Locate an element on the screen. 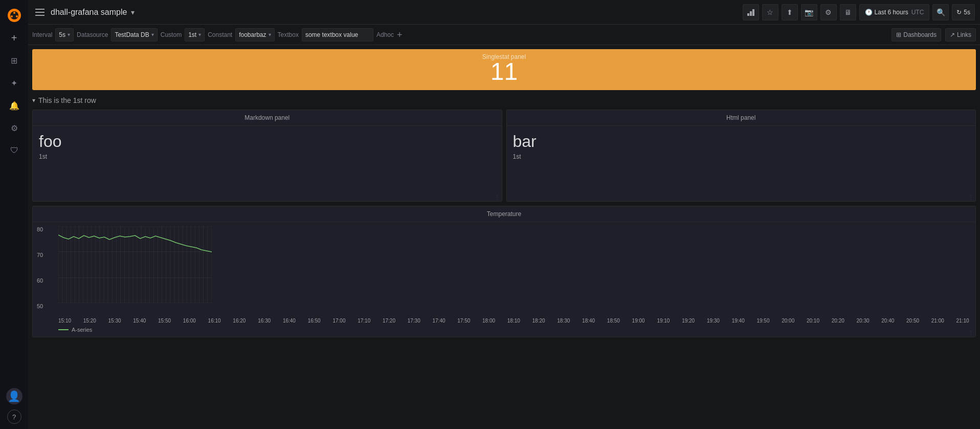 The image size is (980, 429). sidebar-item-settings: ⚙ is located at coordinates (14, 128).